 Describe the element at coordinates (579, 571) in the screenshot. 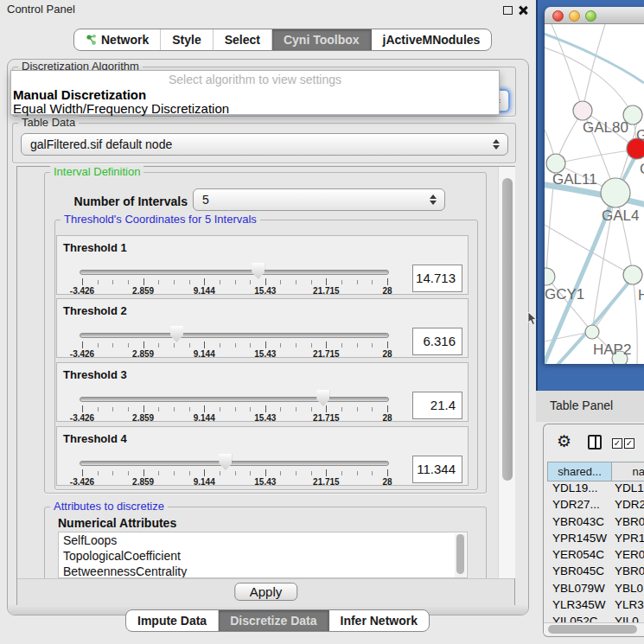

I see `cell-shared-name: YBR045C` at that location.